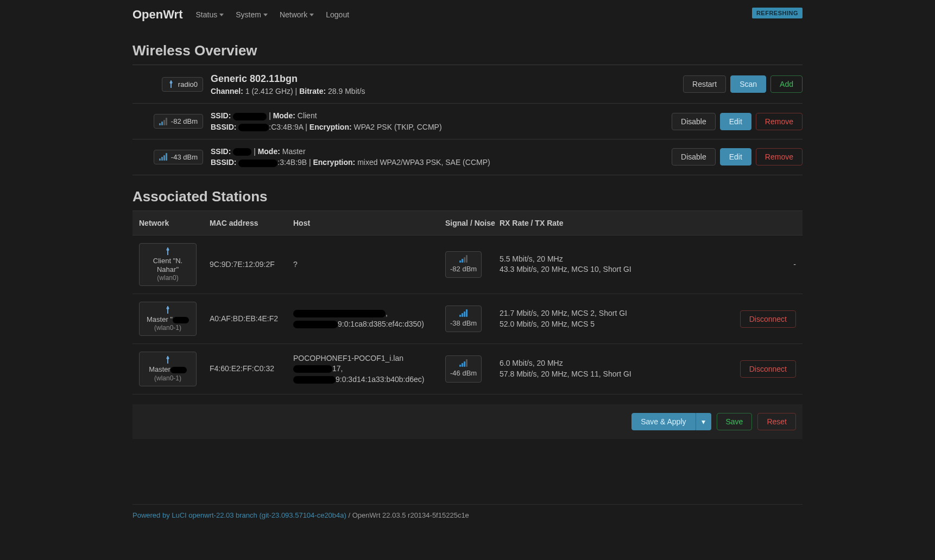  What do you see at coordinates (468, 85) in the screenshot?
I see `radio-row: radio0 Generic 802.11bgn Channel: 1 (2.4…` at bounding box center [468, 85].